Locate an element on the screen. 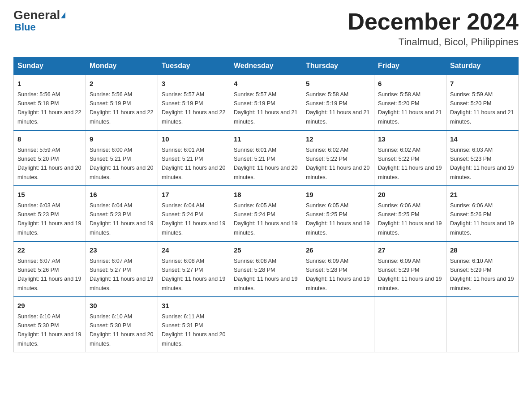 This screenshot has height=411, width=532. page-header: General Blue December 2024 Tinalmud, Bic… is located at coordinates (266, 29).